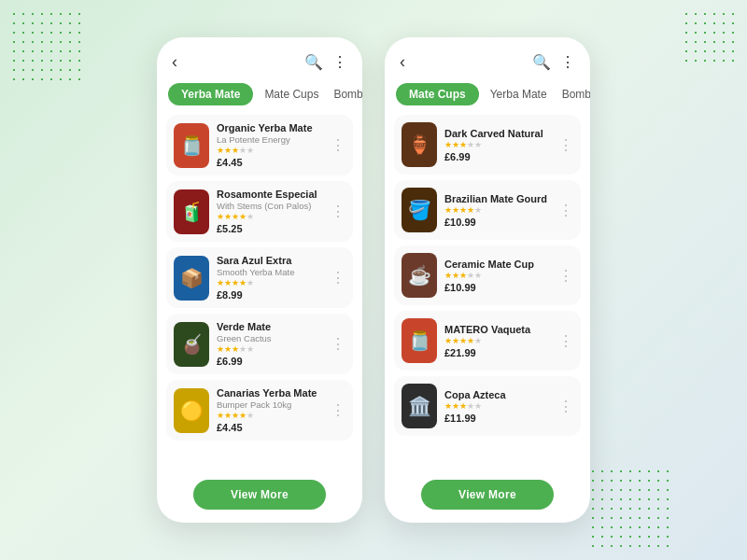 The image size is (747, 560). I want to click on back-button-2: ‹, so click(402, 62).